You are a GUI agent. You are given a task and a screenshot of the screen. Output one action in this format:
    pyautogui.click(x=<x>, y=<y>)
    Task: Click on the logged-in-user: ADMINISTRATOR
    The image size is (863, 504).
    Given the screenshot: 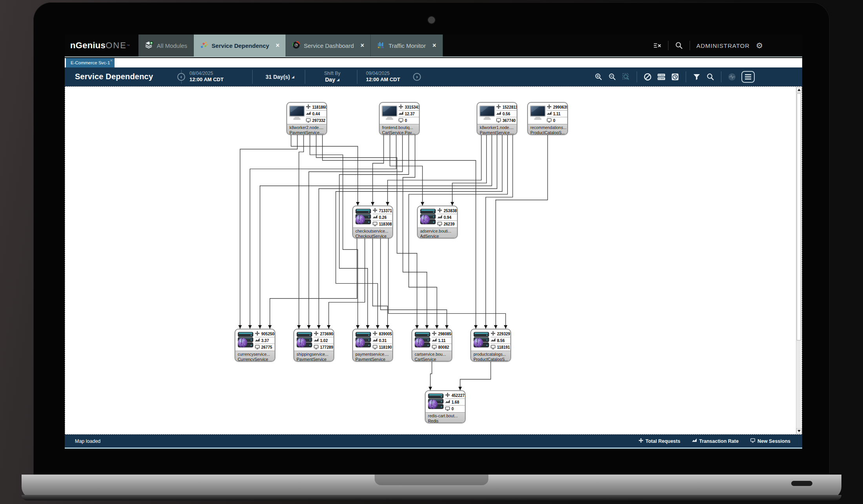 What is the action you would take?
    pyautogui.click(x=723, y=45)
    